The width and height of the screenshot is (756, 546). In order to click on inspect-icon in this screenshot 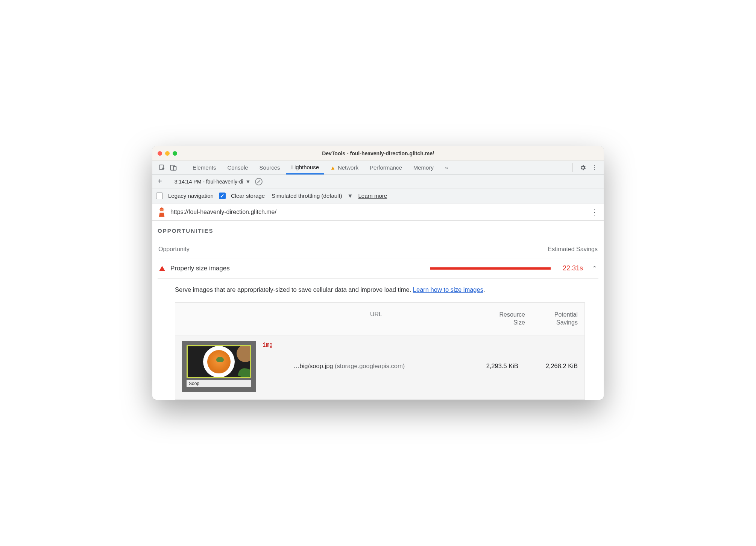, I will do `click(162, 168)`.